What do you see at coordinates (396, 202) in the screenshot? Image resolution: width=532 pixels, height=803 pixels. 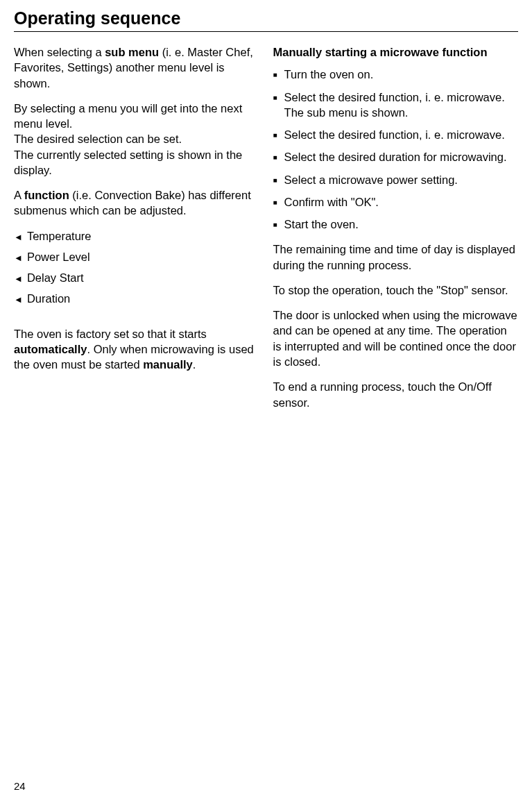 I see `step-item: Confirm with "OK".` at bounding box center [396, 202].